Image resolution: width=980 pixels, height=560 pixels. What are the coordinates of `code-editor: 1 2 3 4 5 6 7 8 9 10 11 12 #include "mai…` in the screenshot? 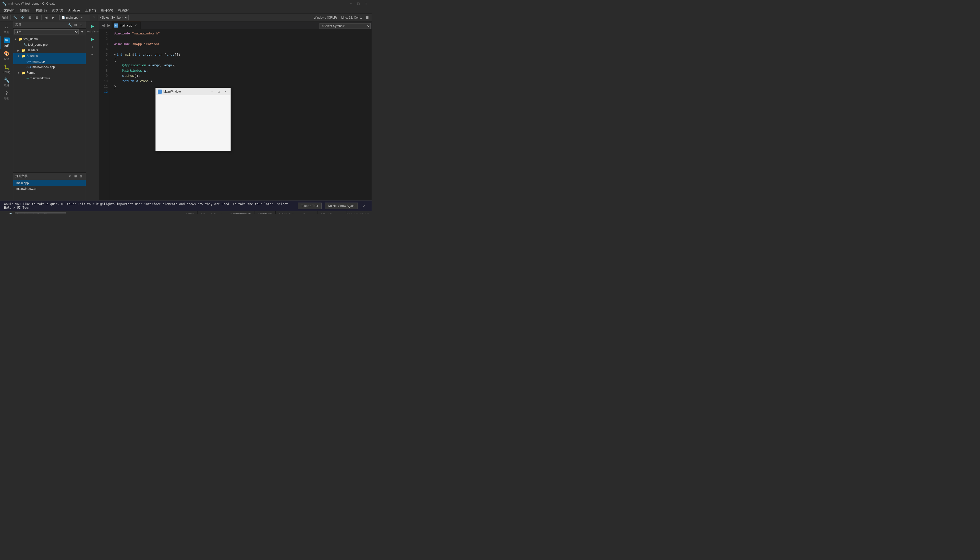 It's located at (235, 115).